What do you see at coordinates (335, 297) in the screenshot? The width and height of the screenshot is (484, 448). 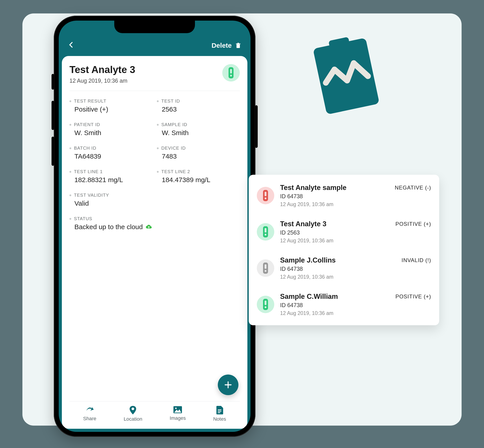 I see `list-item-title: Sample C.William` at bounding box center [335, 297].